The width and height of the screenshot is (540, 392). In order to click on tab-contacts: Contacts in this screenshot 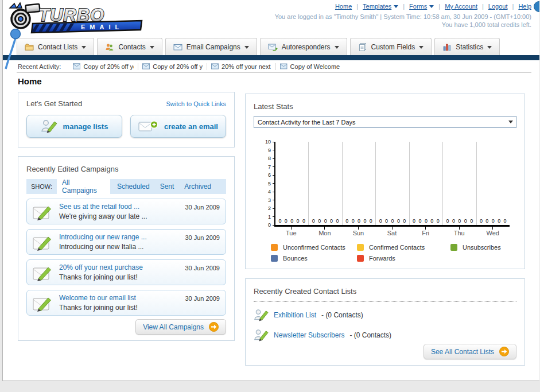, I will do `click(130, 46)`.